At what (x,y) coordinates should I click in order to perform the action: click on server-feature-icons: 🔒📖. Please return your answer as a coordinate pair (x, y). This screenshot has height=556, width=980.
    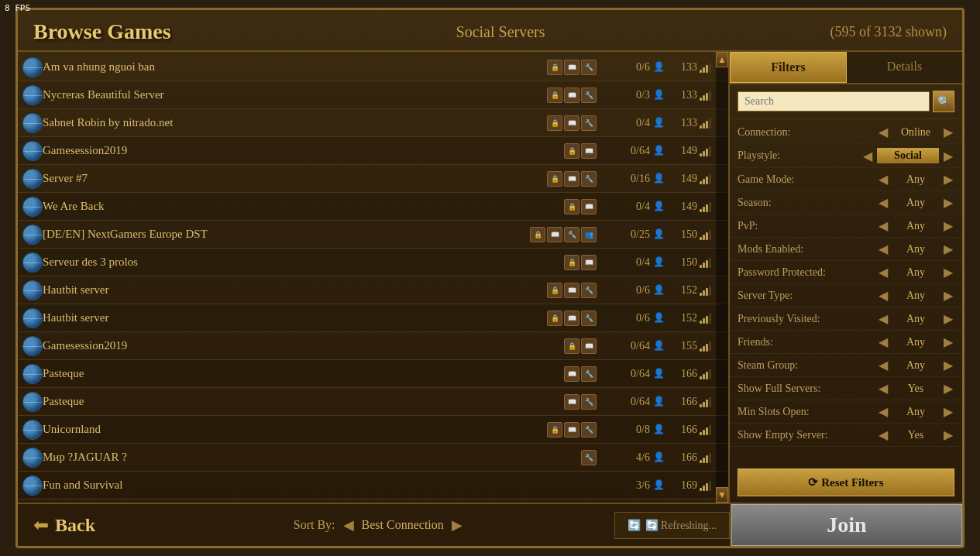
    Looking at the image, I should click on (580, 207).